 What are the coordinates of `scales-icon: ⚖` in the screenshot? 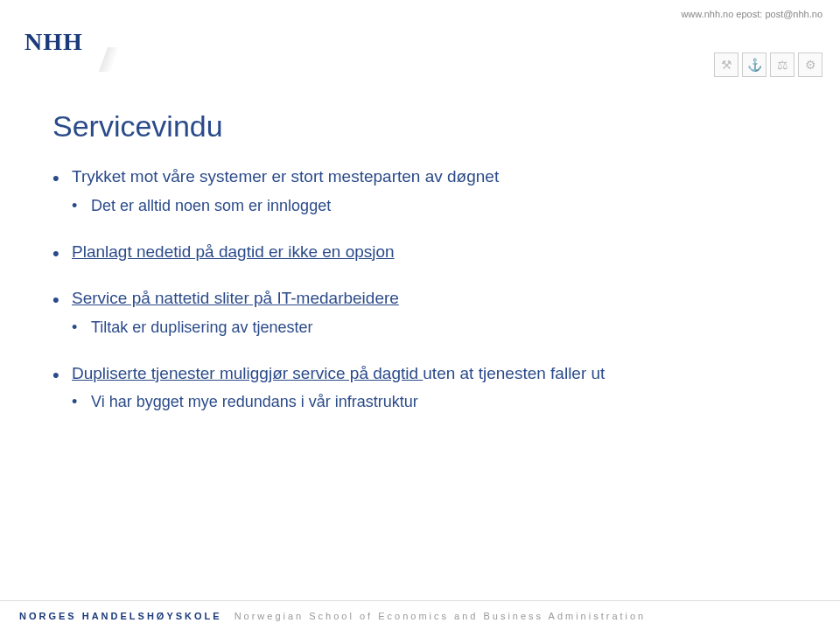 It's located at (782, 65).